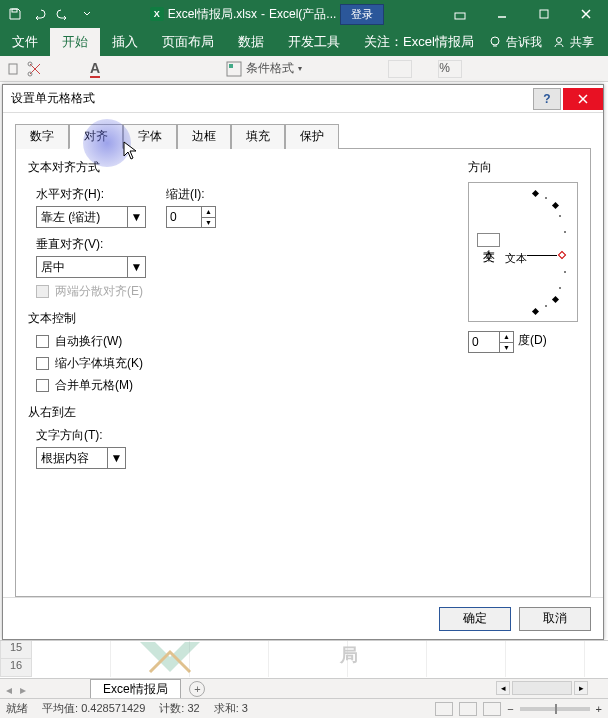 This screenshot has height=718, width=608. I want to click on maximize-icon, so click(544, 14).